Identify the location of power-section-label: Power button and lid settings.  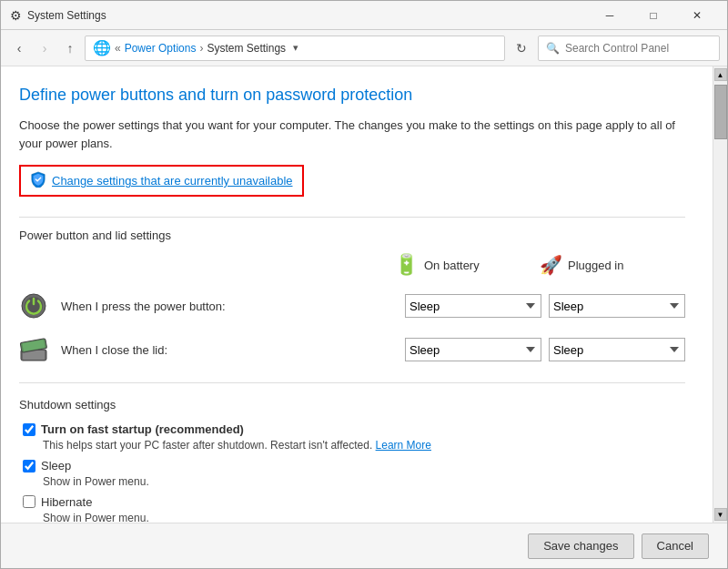
(352, 235).